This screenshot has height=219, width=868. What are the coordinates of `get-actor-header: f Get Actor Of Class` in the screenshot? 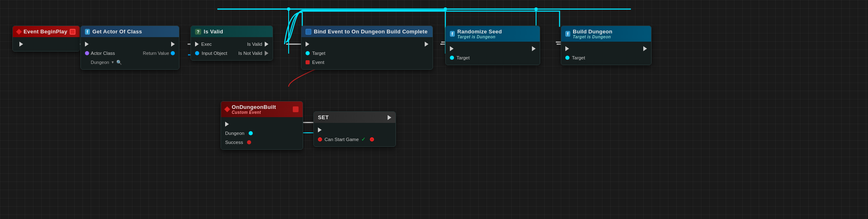 It's located at (130, 31).